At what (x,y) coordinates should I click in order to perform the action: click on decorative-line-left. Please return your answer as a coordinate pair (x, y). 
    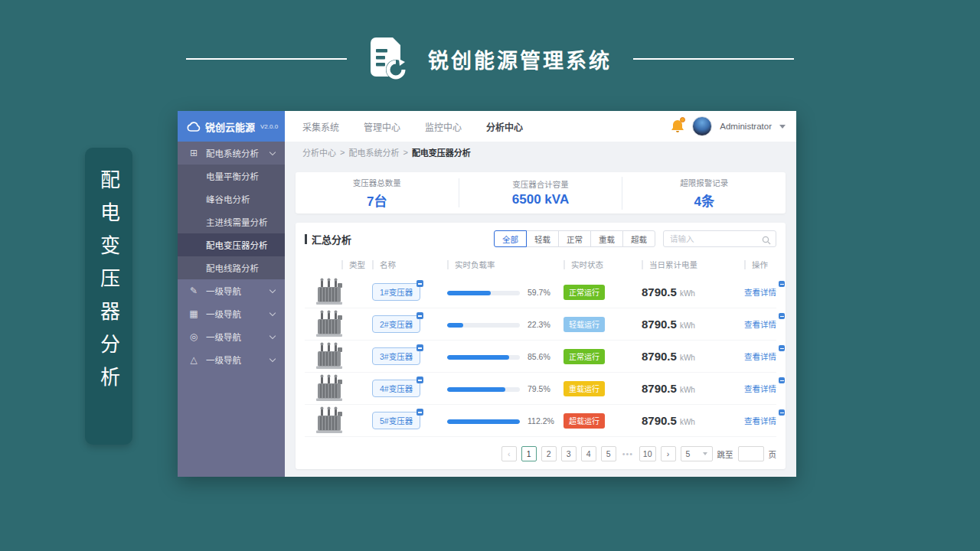
    Looking at the image, I should click on (266, 59).